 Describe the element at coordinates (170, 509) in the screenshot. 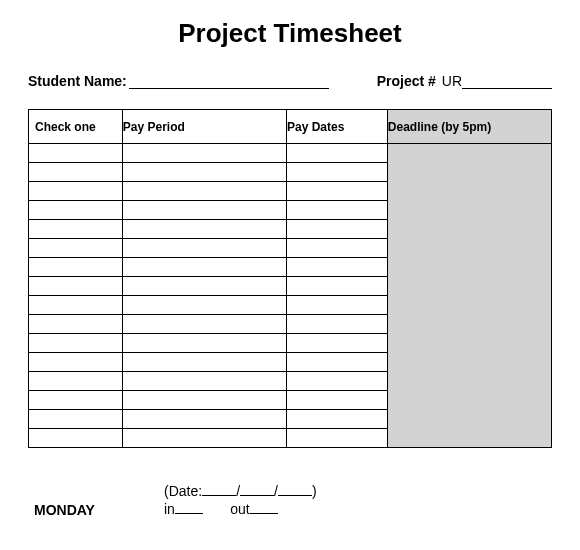

I see `in-label: in` at that location.